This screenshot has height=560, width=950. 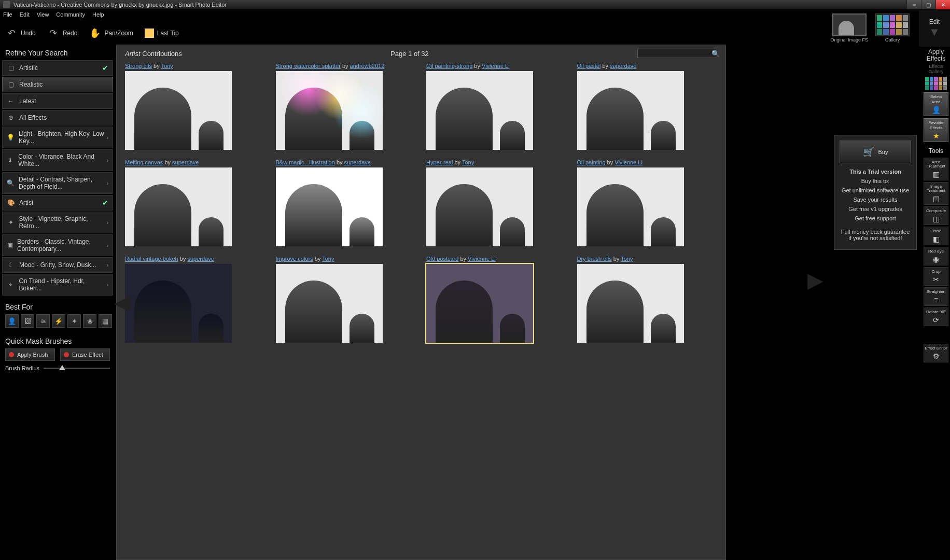 I want to click on menu-bar: File Edit View Community Help, so click(x=475, y=15).